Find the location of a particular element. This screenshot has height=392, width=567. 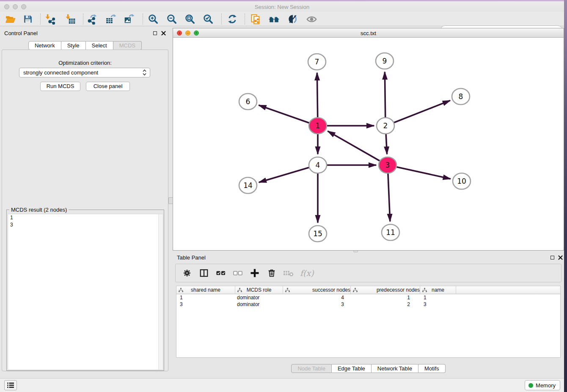

control-panel-titlebar: Control Panel is located at coordinates (85, 33).